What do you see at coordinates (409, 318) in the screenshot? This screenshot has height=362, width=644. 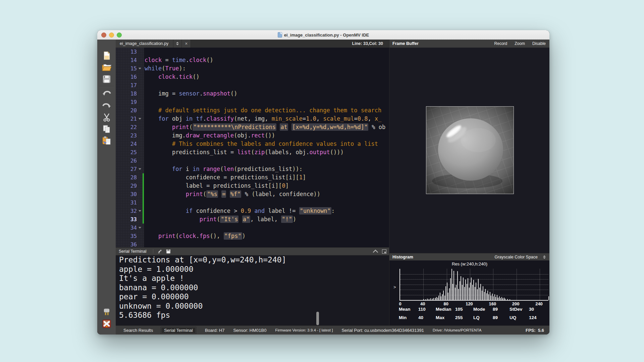 I see `stat-label: Min` at bounding box center [409, 318].